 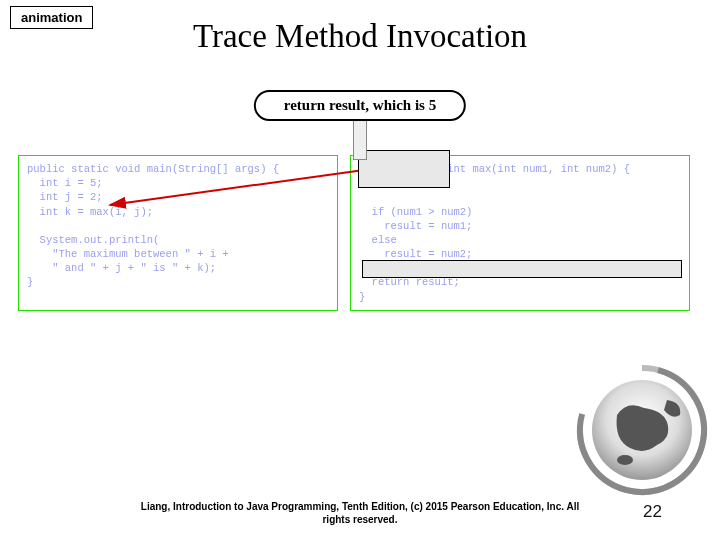 I want to click on animation-badge: animation, so click(x=52, y=18).